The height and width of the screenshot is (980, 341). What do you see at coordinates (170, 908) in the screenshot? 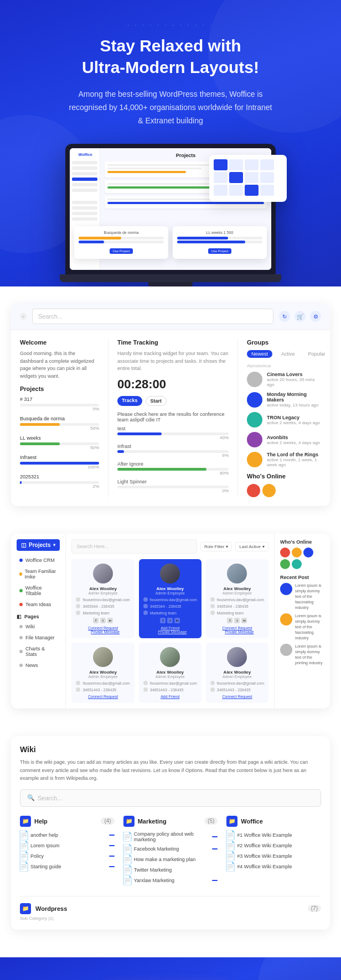
I see `wiki-footer: 📁 Wordpress (7) Sub Category (1)` at bounding box center [170, 908].